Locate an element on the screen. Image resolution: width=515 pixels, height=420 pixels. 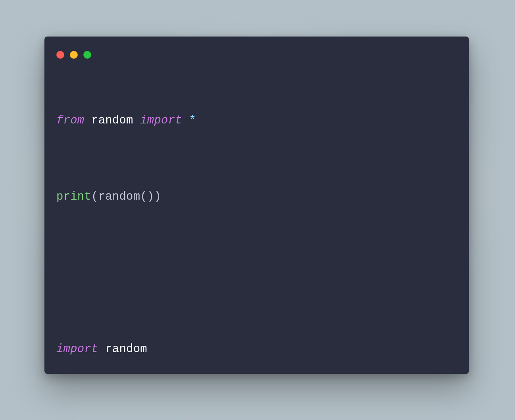
keyword-from: from is located at coordinates (70, 121).